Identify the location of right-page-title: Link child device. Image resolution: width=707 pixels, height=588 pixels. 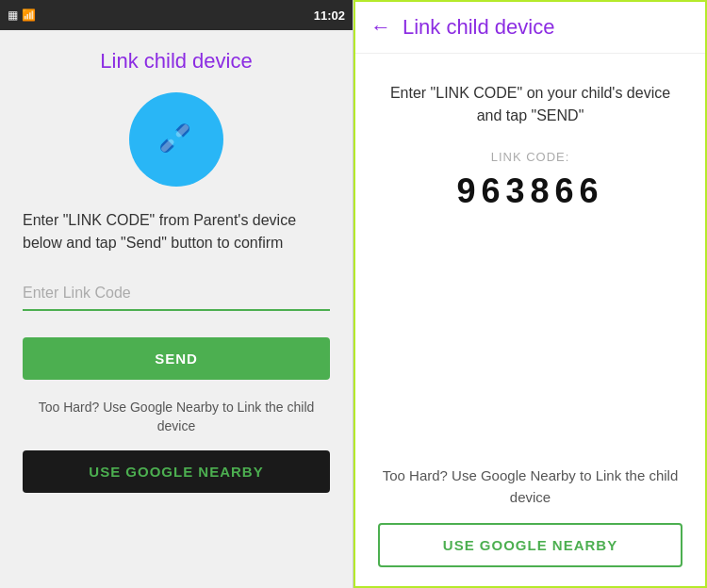
(479, 27).